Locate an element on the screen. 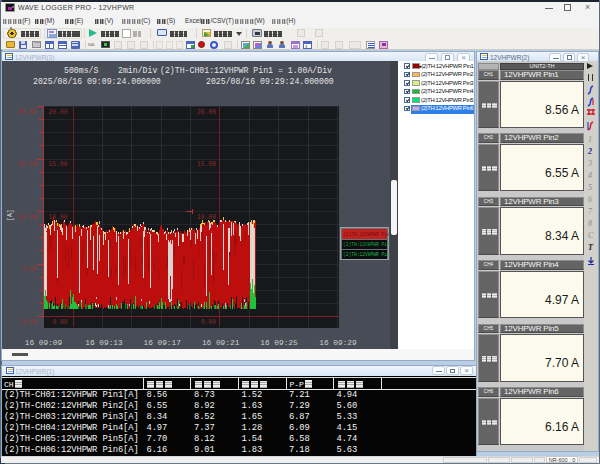 The height and width of the screenshot is (464, 600). svg-text: 2025/08/16 09:09:24.000000 is located at coordinates (97, 82).